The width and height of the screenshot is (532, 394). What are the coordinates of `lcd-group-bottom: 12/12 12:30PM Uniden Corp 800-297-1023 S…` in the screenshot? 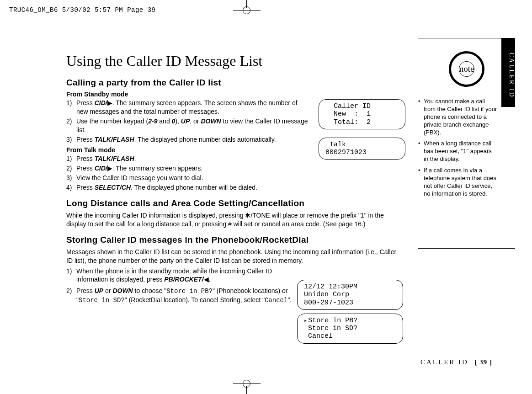 It's located at (350, 314).